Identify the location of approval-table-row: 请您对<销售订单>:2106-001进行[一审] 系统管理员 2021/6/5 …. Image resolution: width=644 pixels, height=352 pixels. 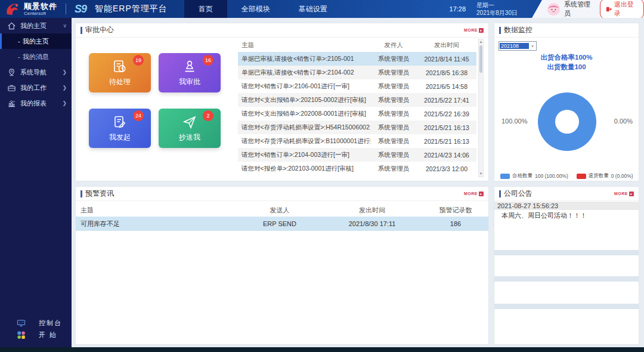
(357, 86).